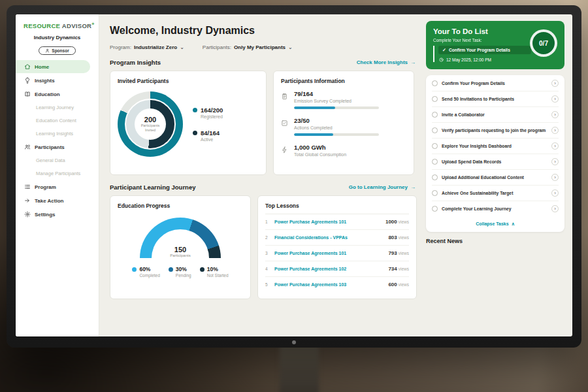 This screenshot has width=588, height=392. What do you see at coordinates (378, 187) in the screenshot?
I see `link-label: Go to Learning Journey` at bounding box center [378, 187].